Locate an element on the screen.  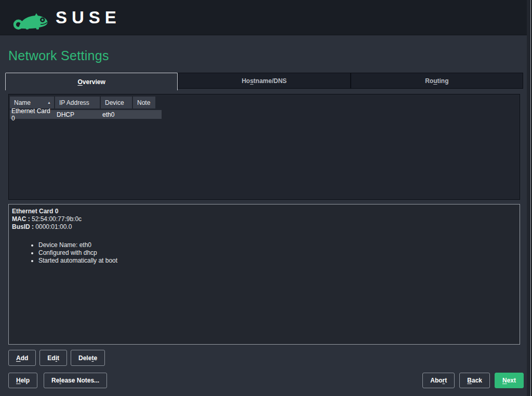
cell-ip-address: DHCP is located at coordinates (78, 115).